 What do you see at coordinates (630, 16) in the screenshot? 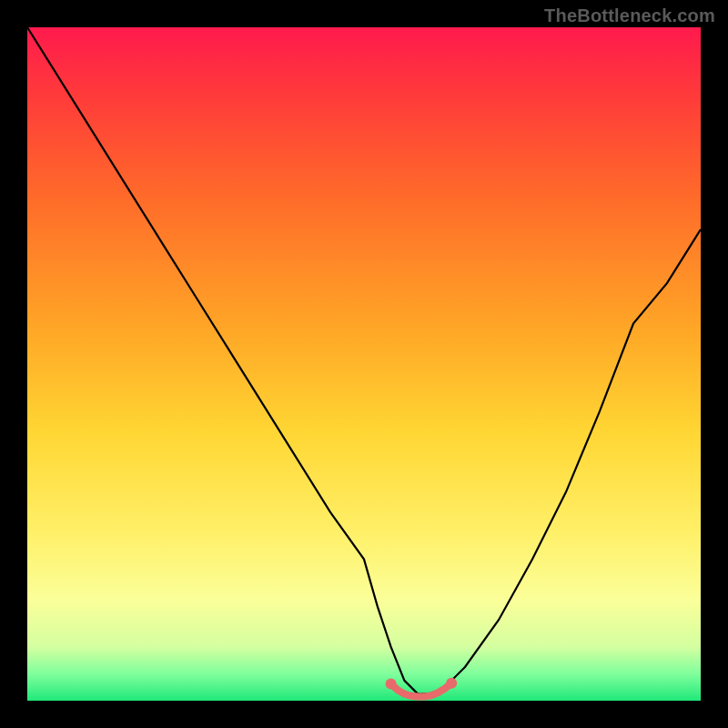
I see `watermark-text: TheBottleneck.com` at bounding box center [630, 16].